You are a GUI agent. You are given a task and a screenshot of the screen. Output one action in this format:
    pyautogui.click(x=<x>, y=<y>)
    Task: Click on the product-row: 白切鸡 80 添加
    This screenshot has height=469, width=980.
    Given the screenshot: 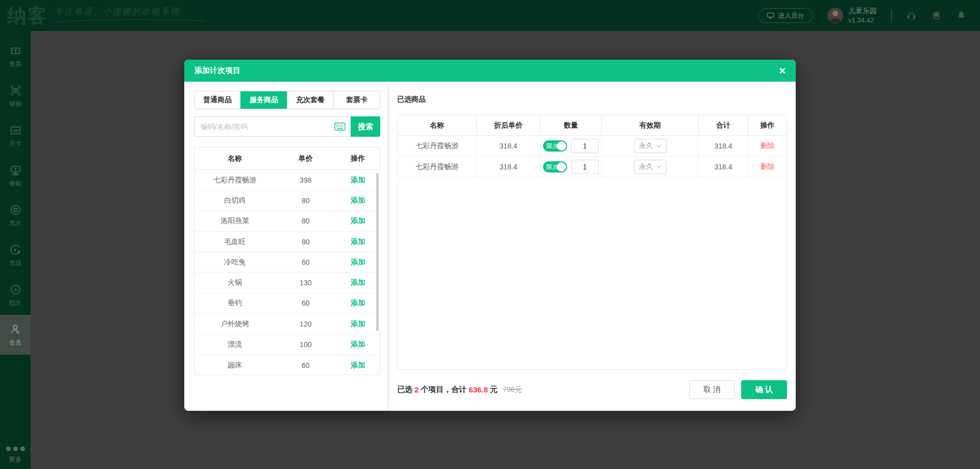 What is the action you would take?
    pyautogui.click(x=287, y=201)
    